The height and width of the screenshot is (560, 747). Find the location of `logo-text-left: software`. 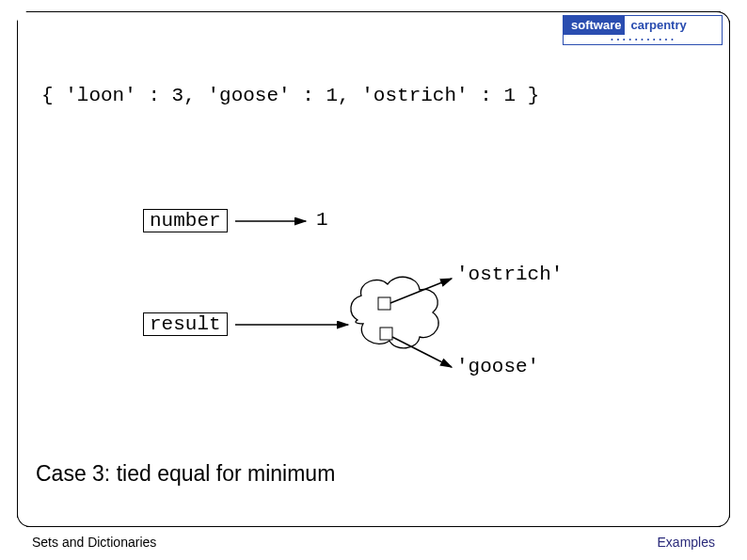

logo-text-left: software is located at coordinates (595, 25).